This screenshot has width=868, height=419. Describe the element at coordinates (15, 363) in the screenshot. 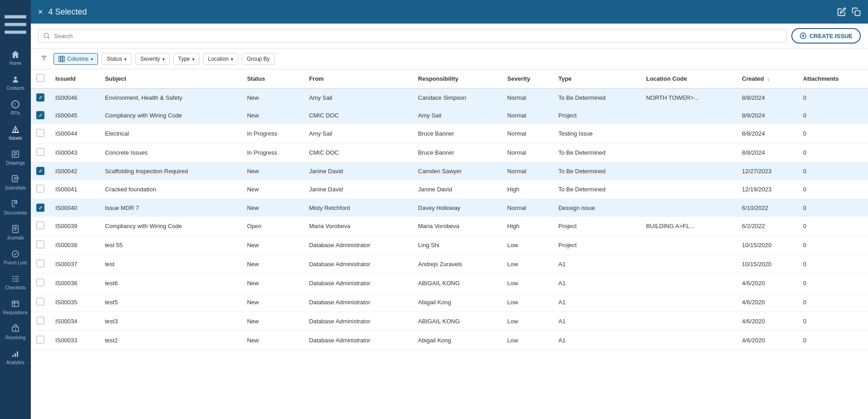

I see `sidebar-label-analytics: Analytics` at that location.